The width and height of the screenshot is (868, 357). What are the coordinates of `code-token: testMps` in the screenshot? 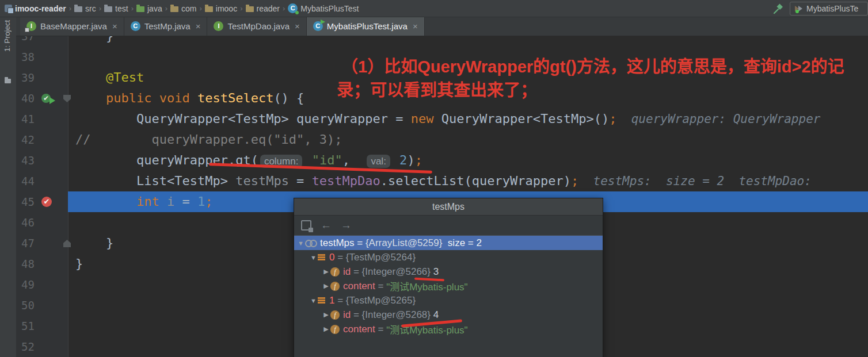 It's located at (262, 181).